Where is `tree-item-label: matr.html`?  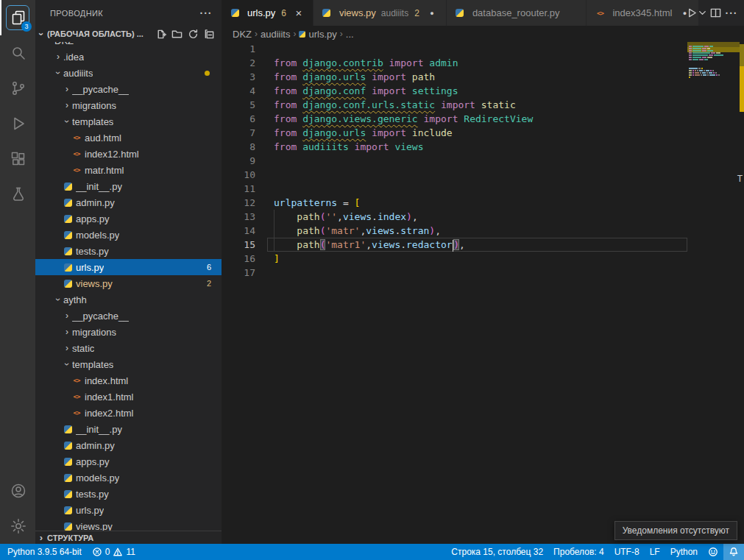
tree-item-label: matr.html is located at coordinates (104, 171).